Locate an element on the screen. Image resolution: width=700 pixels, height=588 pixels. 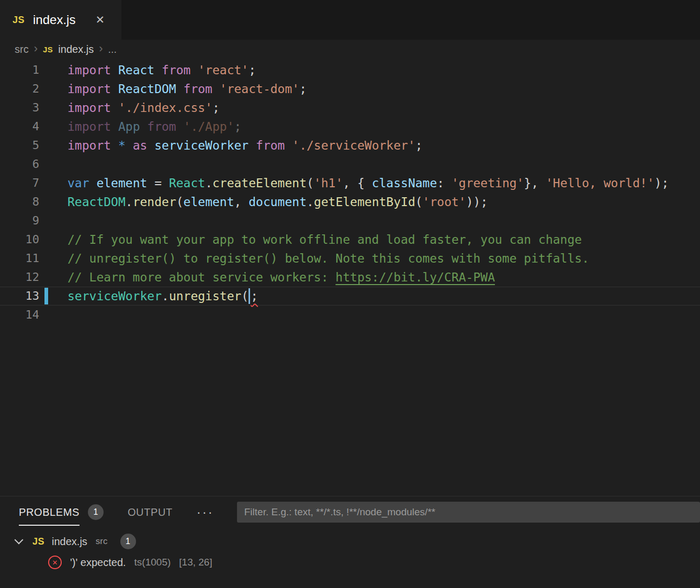
problems-tree: JS index.js src 1 ')' expected. ts(1005)… is located at coordinates (350, 550).